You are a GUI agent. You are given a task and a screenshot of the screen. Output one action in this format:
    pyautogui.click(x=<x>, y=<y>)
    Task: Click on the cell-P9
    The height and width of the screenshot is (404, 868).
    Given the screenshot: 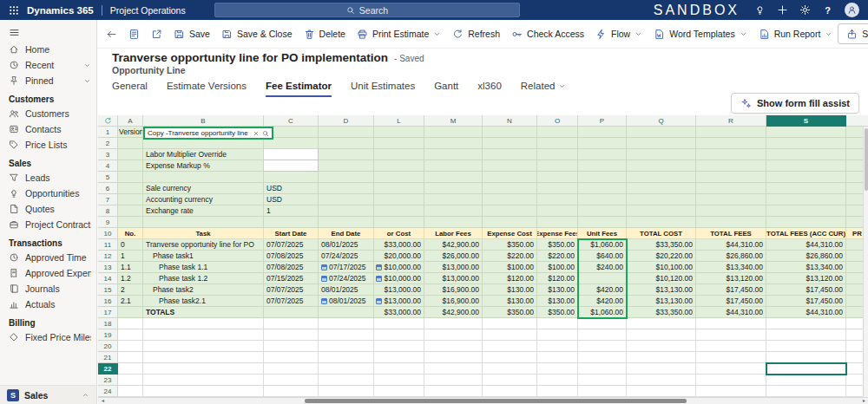 What is the action you would take?
    pyautogui.click(x=602, y=222)
    